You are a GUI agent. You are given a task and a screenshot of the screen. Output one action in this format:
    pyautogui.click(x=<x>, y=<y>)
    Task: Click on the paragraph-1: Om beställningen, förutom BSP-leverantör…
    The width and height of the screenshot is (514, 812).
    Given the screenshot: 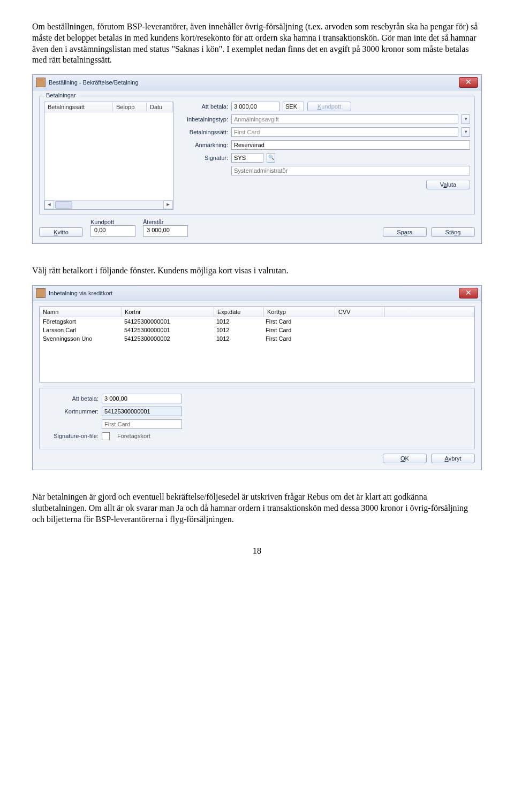 What is the action you would take?
    pyautogui.click(x=257, y=44)
    